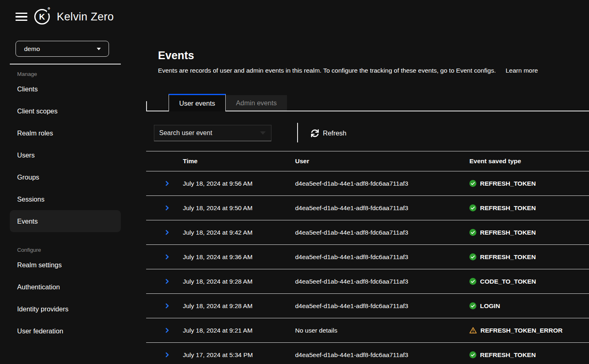 The height and width of the screenshot is (364, 589). Describe the element at coordinates (65, 331) in the screenshot. I see `sidebar-item-user-federation: User federation` at that location.